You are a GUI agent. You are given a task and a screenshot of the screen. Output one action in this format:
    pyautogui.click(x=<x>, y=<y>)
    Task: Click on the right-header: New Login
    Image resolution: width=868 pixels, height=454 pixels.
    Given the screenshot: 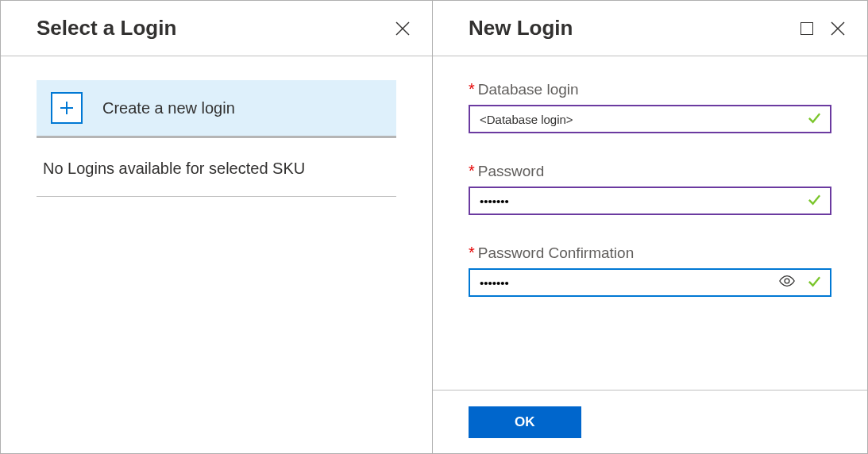 What is the action you would take?
    pyautogui.click(x=650, y=29)
    